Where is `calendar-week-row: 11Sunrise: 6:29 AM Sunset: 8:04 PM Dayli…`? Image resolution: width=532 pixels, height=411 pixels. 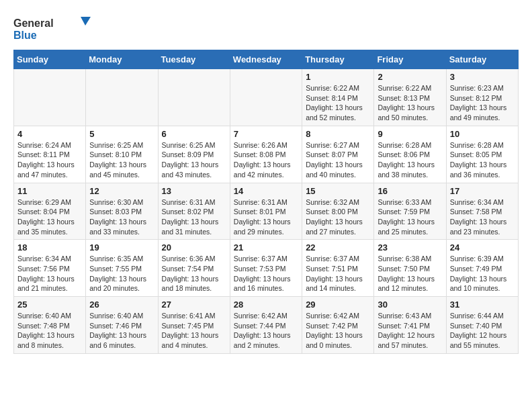 calendar-week-row: 11Sunrise: 6:29 AM Sunset: 8:04 PM Dayli… is located at coordinates (266, 211).